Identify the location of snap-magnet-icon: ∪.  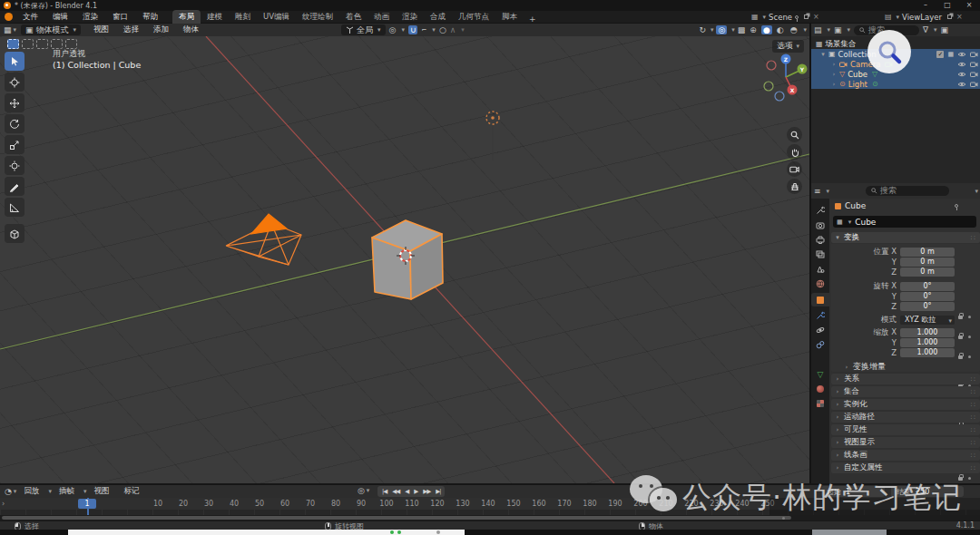
(414, 30).